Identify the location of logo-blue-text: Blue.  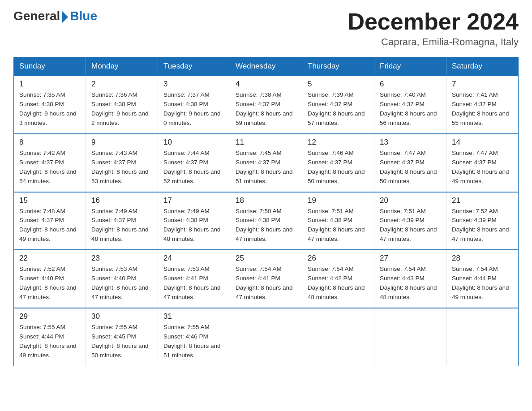
(83, 16).